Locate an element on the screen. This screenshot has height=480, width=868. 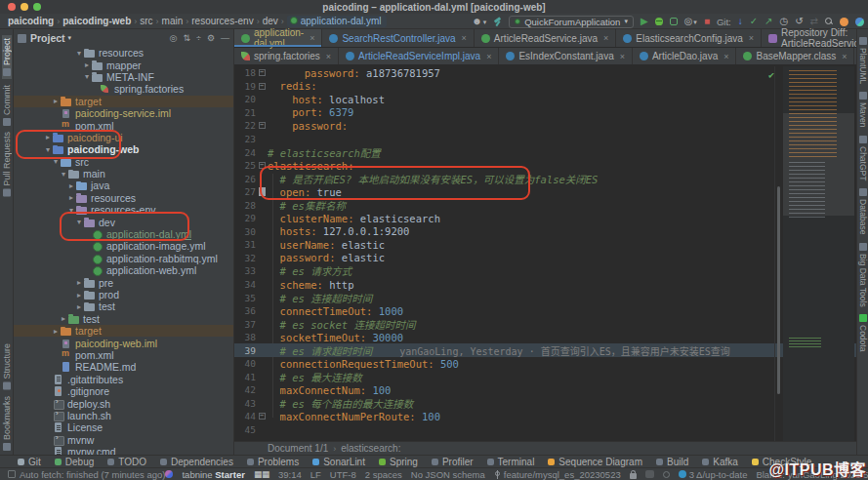
tree-item-readme-md: README.md is located at coordinates (123, 367).